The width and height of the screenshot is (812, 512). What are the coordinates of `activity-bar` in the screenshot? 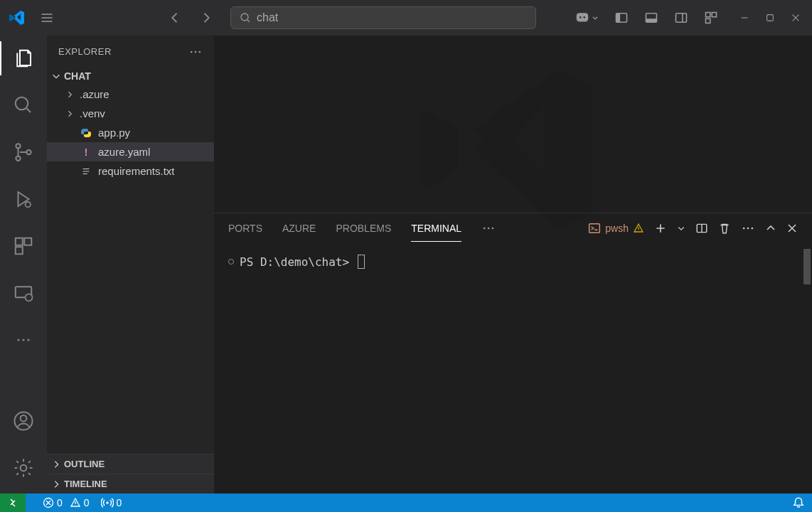 It's located at (23, 265).